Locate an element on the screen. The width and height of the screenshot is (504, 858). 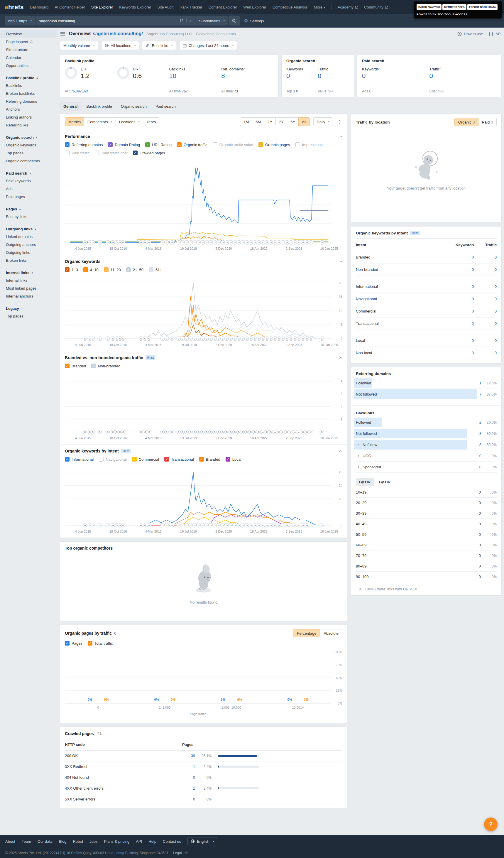
sidebar-item-outgoing-anchors: Outgoing anchors is located at coordinates (29, 244).